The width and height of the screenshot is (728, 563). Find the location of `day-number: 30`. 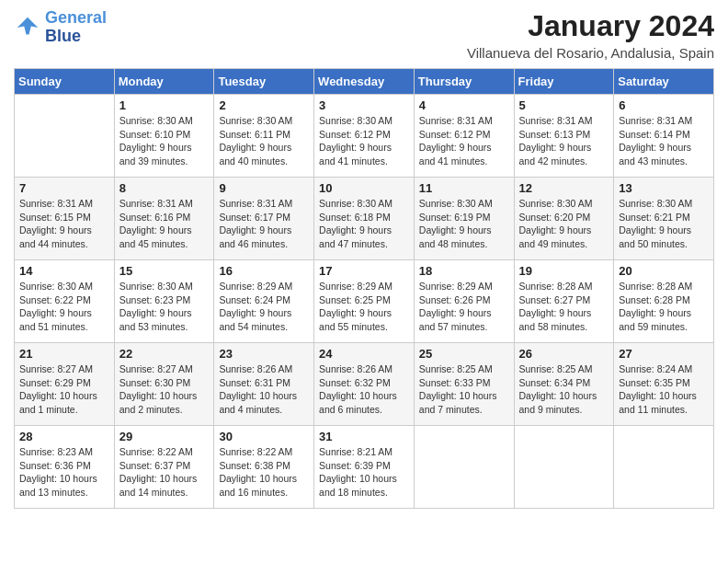

day-number: 30 is located at coordinates (264, 436).